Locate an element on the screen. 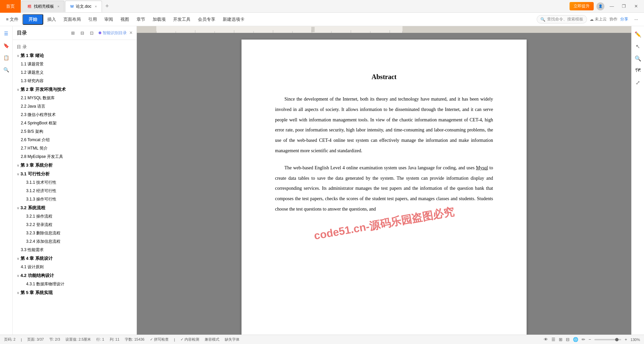 This screenshot has width=644, height=344. doc-icon: W is located at coordinates (72, 6).